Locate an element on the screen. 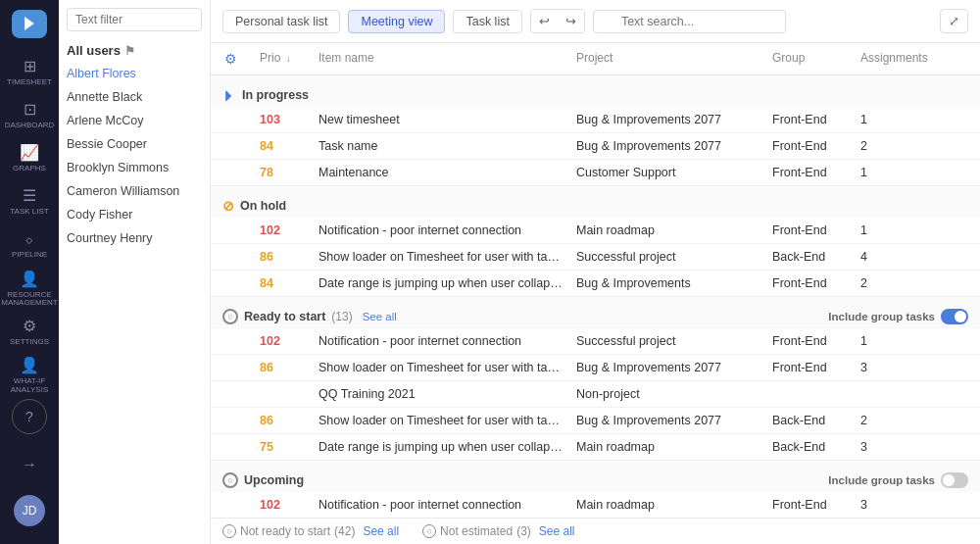 Image resolution: width=980 pixels, height=544 pixels. toggle-knob-upcoming is located at coordinates (949, 480).